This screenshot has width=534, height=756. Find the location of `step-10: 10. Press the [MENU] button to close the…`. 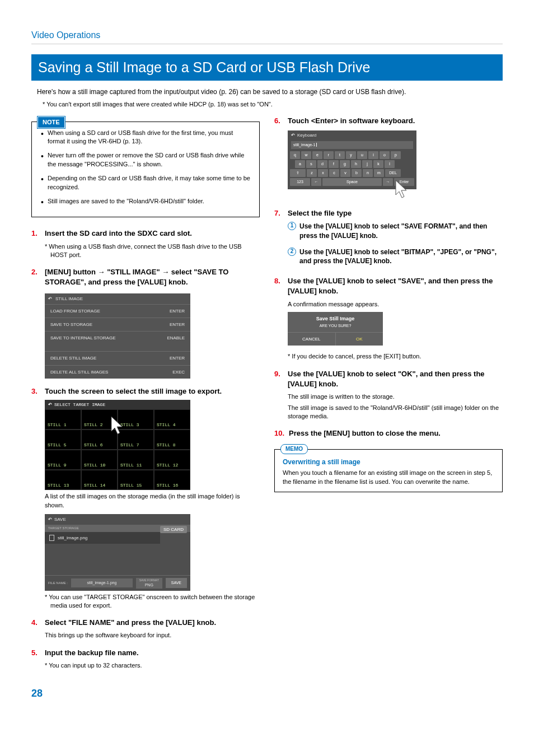

step-10: 10. Press the [MENU] button to close the… is located at coordinates (388, 433).